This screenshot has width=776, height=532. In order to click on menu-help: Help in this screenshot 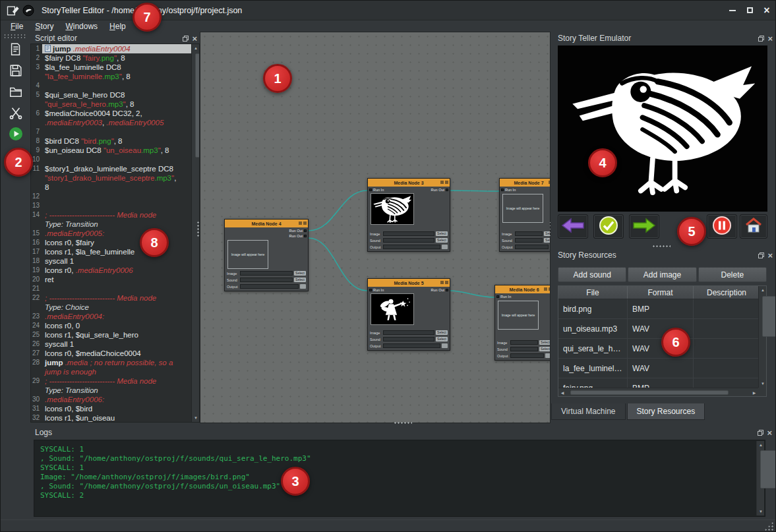, I will do `click(117, 26)`.